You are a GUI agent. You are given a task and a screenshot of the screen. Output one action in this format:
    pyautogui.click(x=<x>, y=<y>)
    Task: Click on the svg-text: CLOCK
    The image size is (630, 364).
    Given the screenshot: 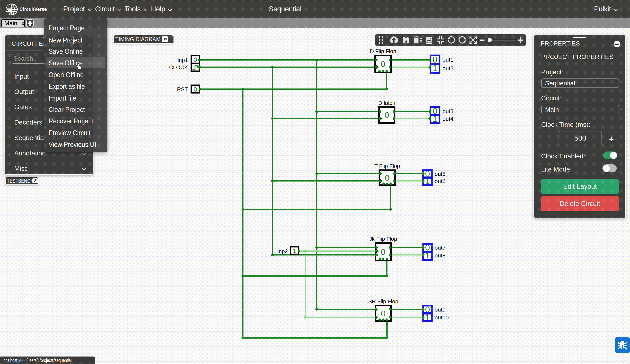 What is the action you would take?
    pyautogui.click(x=178, y=67)
    